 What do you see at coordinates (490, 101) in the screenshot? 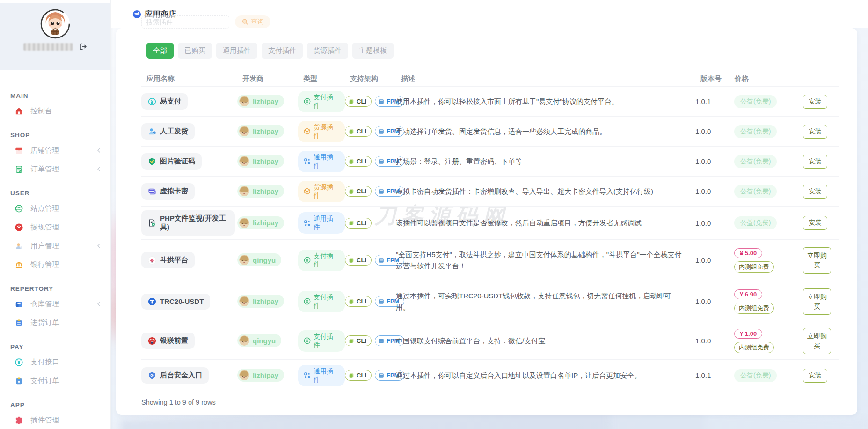
I see `table-row: 易支付 lizhipay 支付插件 CLIFPM 使用本插件，你可以轻松接入市面…` at bounding box center [490, 101].